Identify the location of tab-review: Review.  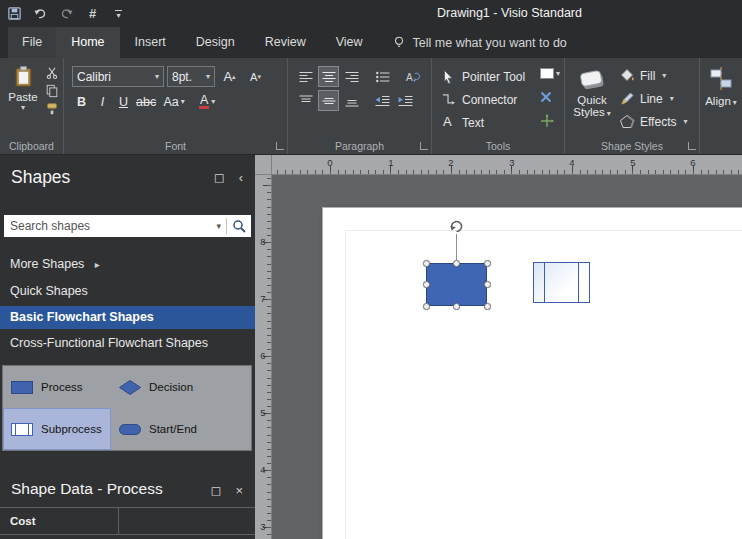
(286, 42).